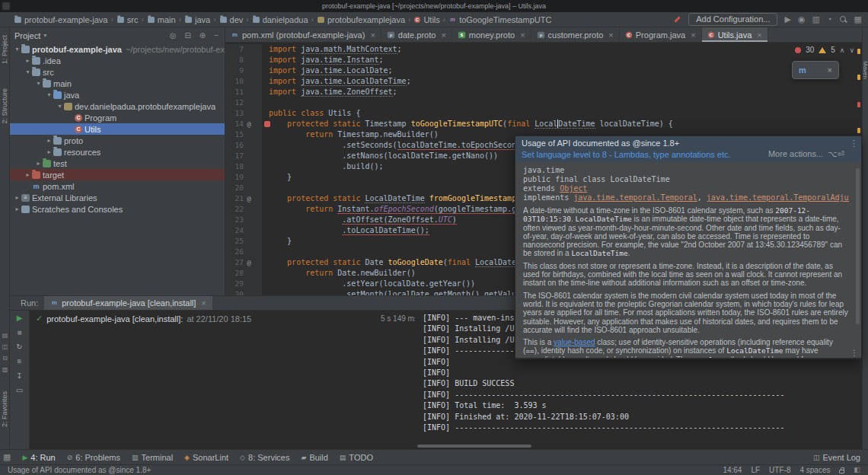  Describe the element at coordinates (732, 470) in the screenshot. I see `caret-position: 14:64` at that location.